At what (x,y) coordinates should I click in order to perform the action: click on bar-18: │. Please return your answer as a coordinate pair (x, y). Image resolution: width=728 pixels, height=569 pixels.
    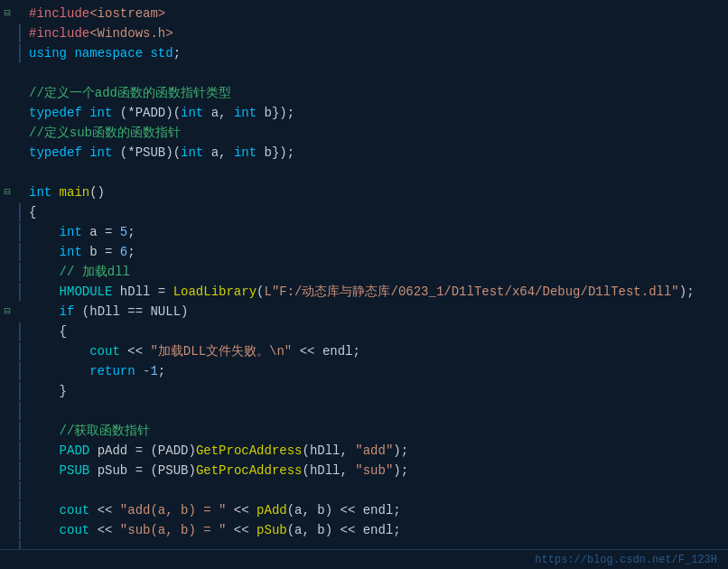
    Looking at the image, I should click on (20, 371).